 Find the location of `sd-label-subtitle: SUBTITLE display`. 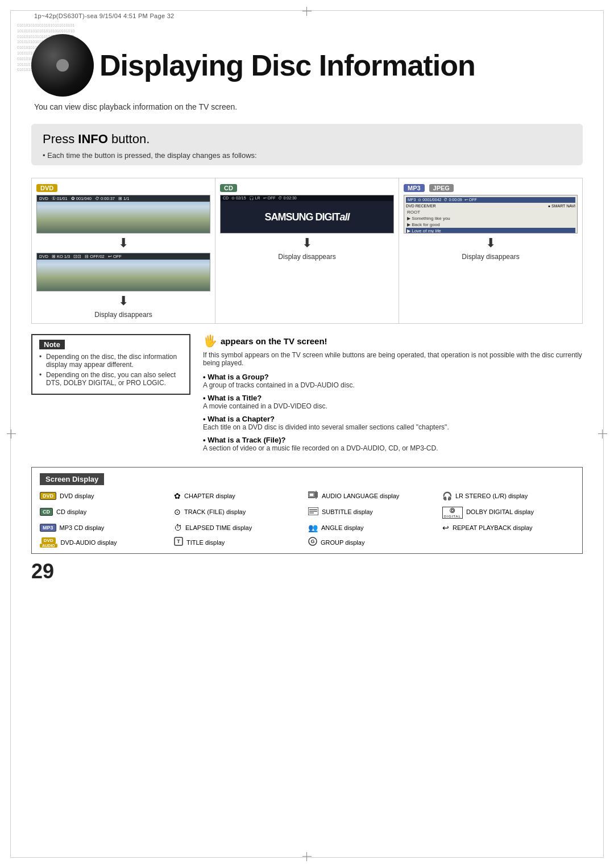

sd-label-subtitle: SUBTITLE display is located at coordinates (347, 512).